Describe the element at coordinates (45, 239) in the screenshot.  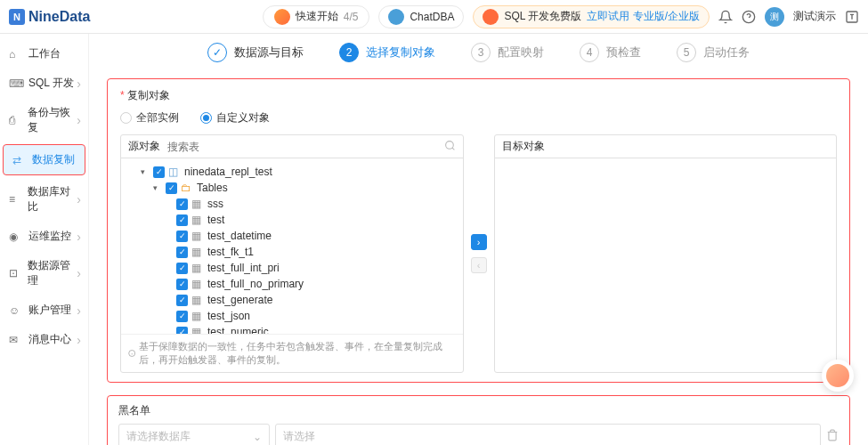
I see `sidebar: ⌂工作台⌨SQL 开发⎙备份与恢复⇄数据复制≡数据库对比◉运维监控⊡数据源管理☺…` at that location.